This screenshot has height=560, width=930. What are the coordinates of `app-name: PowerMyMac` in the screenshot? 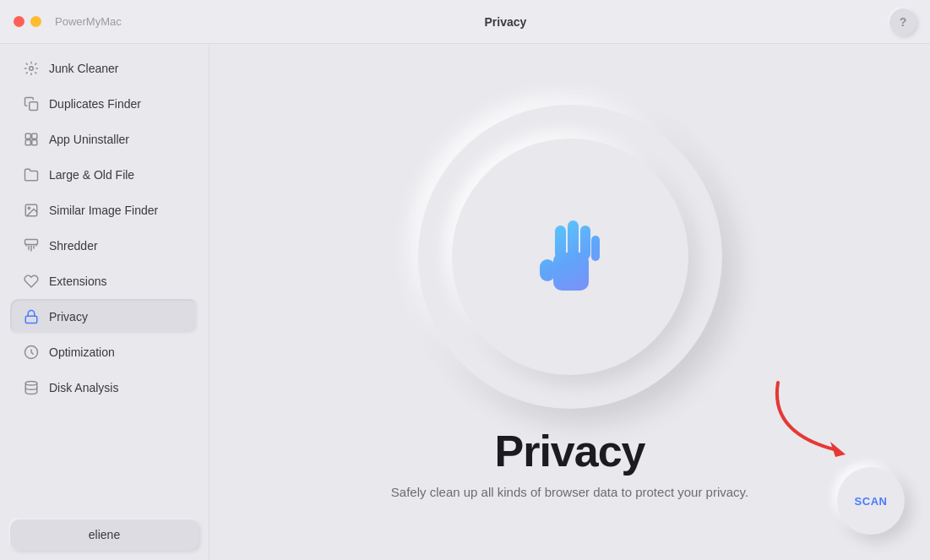 It's located at (88, 22).